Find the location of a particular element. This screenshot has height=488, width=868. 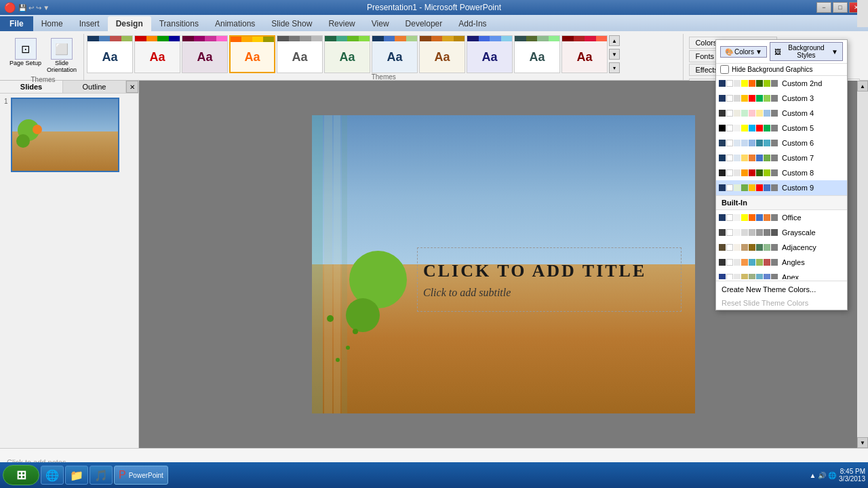

color-row-custom3: Custom 3 is located at coordinates (781, 98).